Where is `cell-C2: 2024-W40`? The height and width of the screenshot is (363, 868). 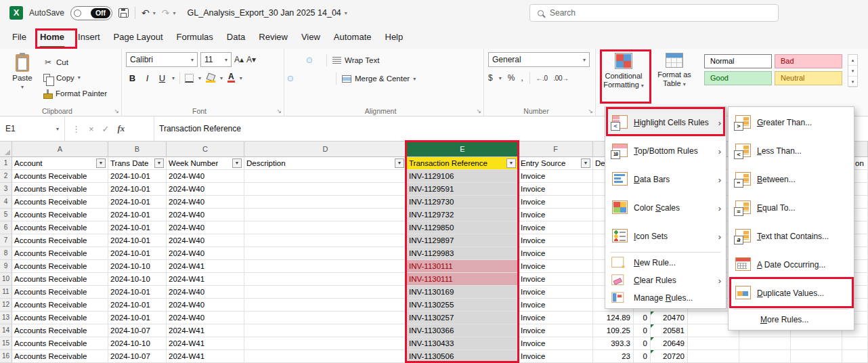
cell-C2: 2024-W40 is located at coordinates (206, 176).